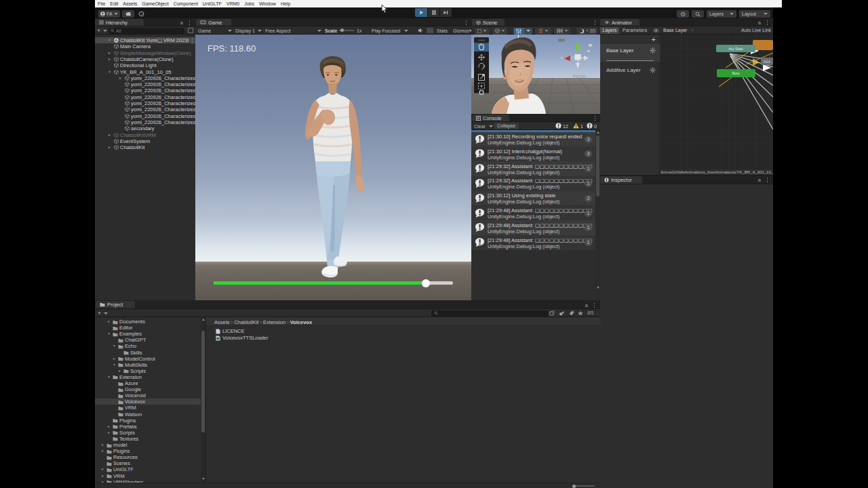 The width and height of the screenshot is (868, 488). Describe the element at coordinates (578, 40) in the screenshot. I see `svg-text: Y` at that location.